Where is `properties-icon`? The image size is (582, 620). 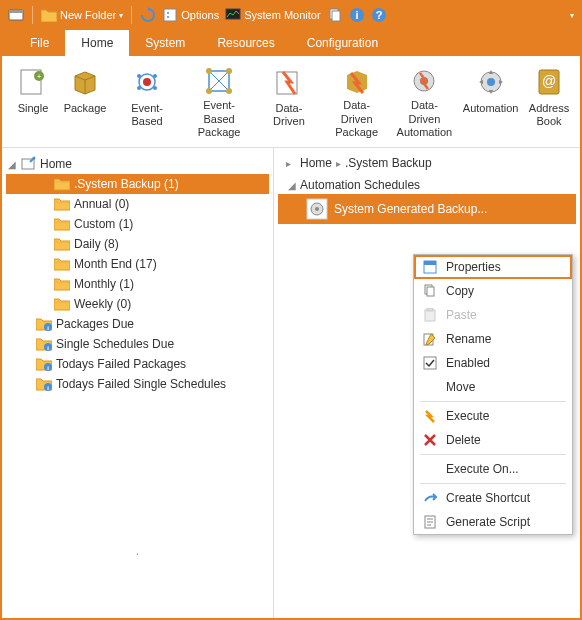 properties-icon is located at coordinates (430, 267).